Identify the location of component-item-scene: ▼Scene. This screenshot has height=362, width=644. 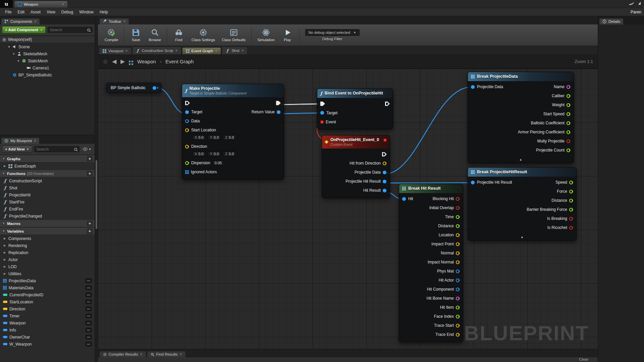
(47, 47).